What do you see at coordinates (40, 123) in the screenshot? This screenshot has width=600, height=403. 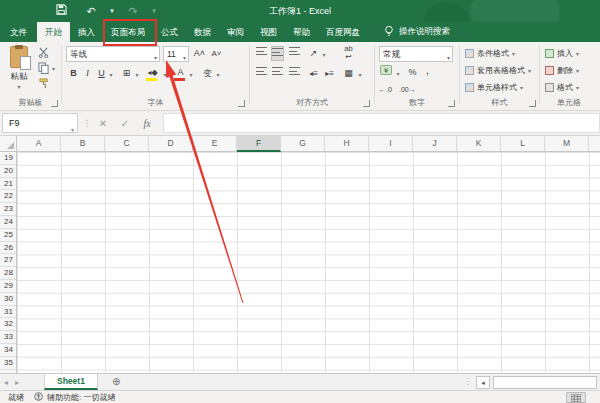 I see `name-box: F9 ▾` at bounding box center [40, 123].